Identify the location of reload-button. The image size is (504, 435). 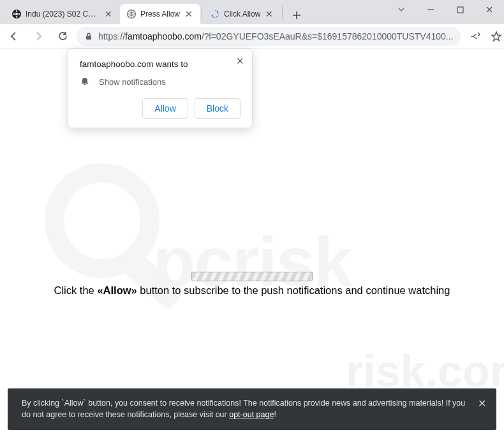
(63, 36).